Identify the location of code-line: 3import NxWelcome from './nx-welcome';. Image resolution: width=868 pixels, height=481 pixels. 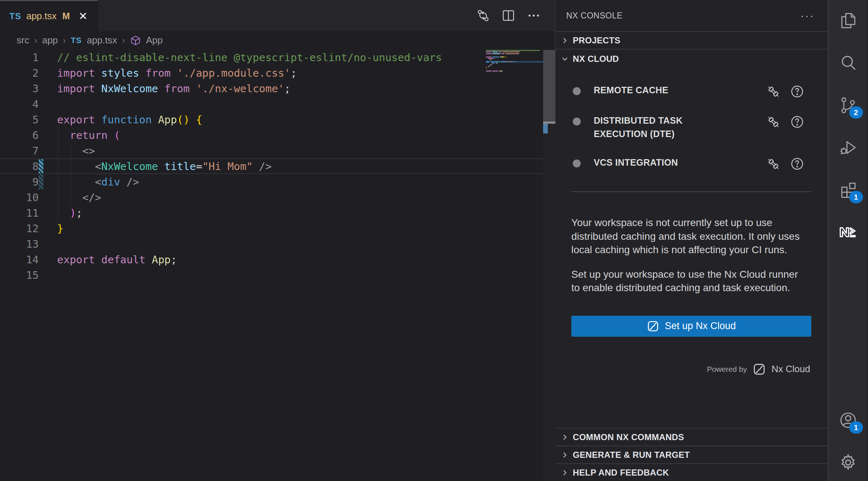
(278, 88).